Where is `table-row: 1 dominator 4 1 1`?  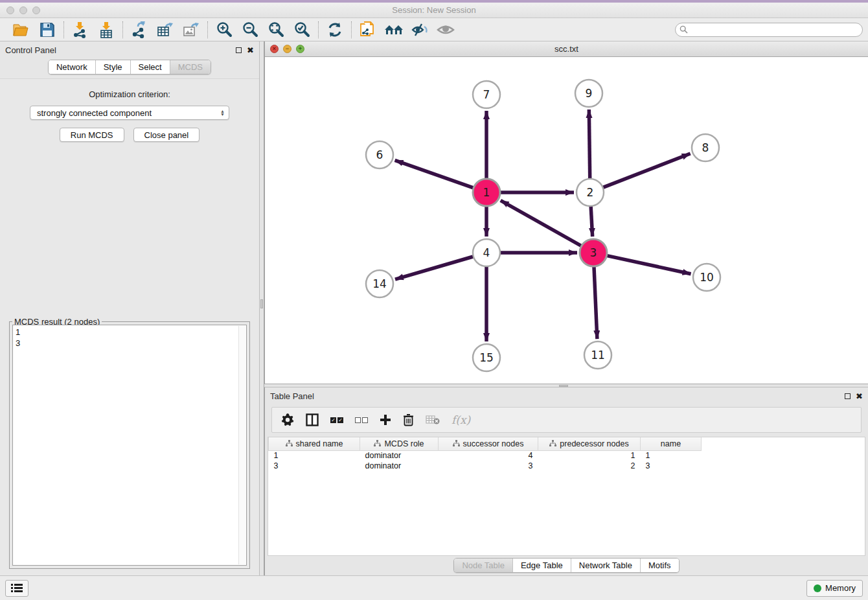
table-row: 1 dominator 4 1 1 is located at coordinates (485, 456).